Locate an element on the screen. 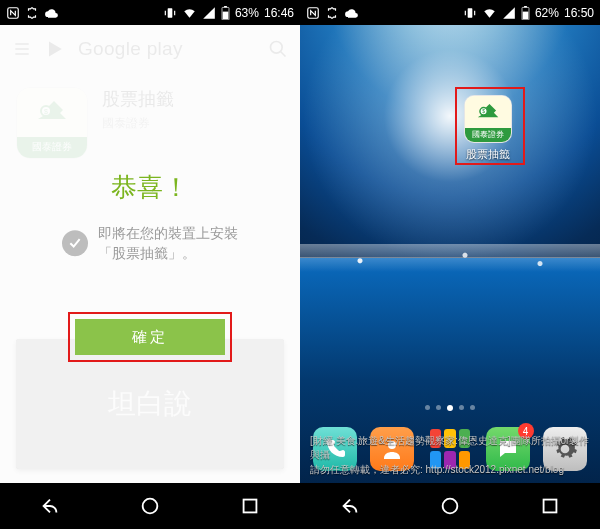 The image size is (600, 529). clock-text: 16:46 is located at coordinates (279, 13).